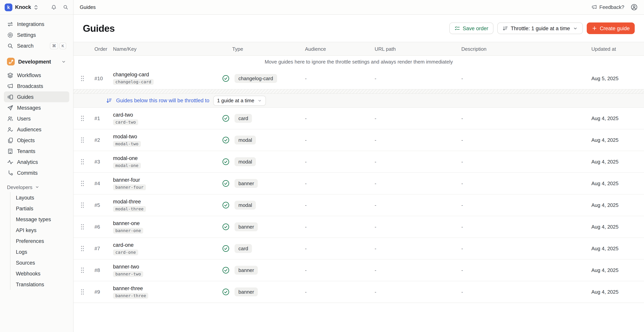 The height and width of the screenshot is (332, 644). I want to click on unthrottled-drop-hint: Move guides here to ignore the throttle …, so click(359, 62).